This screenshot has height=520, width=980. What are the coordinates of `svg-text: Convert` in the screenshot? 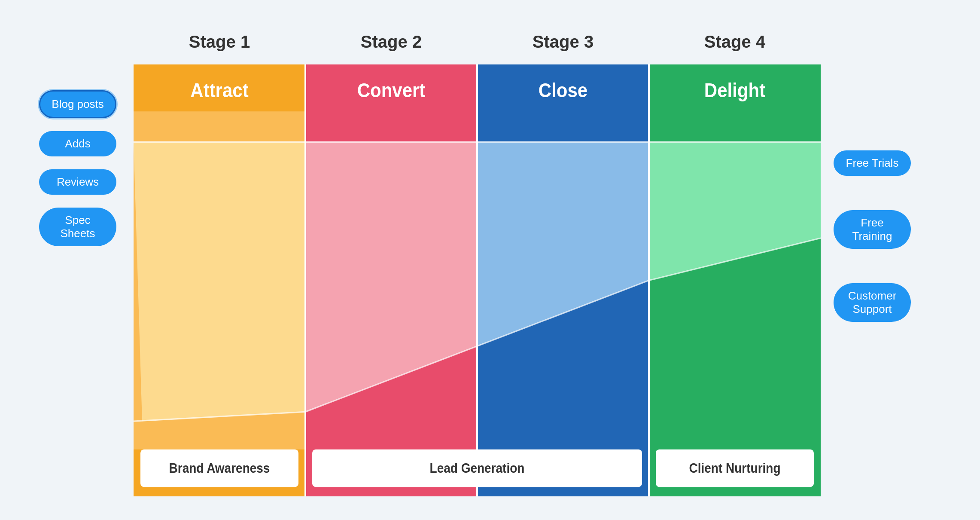 It's located at (392, 90).